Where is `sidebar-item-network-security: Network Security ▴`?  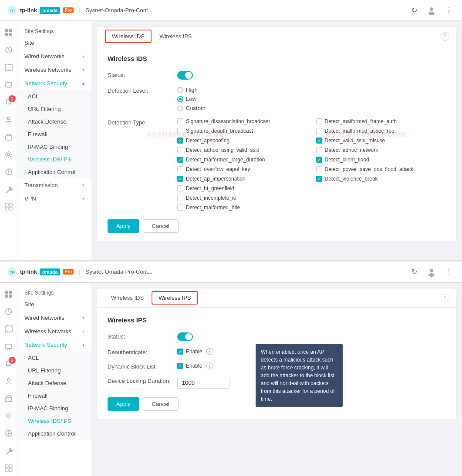 sidebar-item-network-security: Network Security ▴ is located at coordinates (54, 84).